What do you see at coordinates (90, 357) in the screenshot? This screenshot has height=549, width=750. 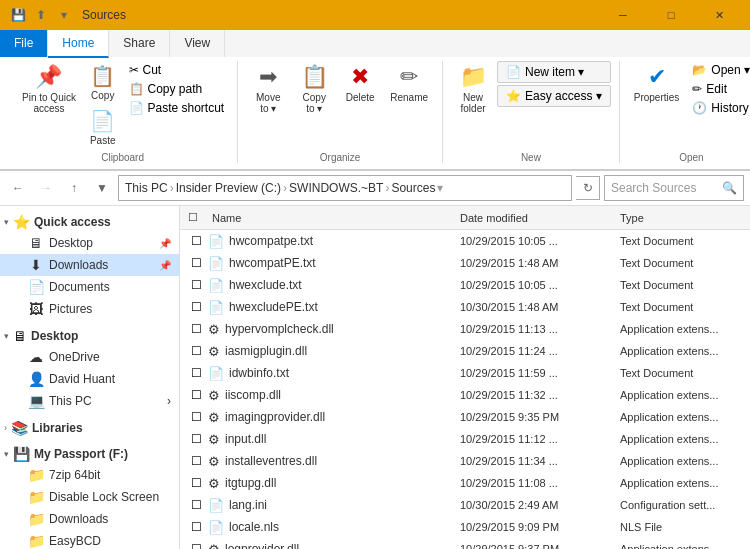 I see `sidebar-item-onedrive: ☁ OneDrive` at bounding box center [90, 357].